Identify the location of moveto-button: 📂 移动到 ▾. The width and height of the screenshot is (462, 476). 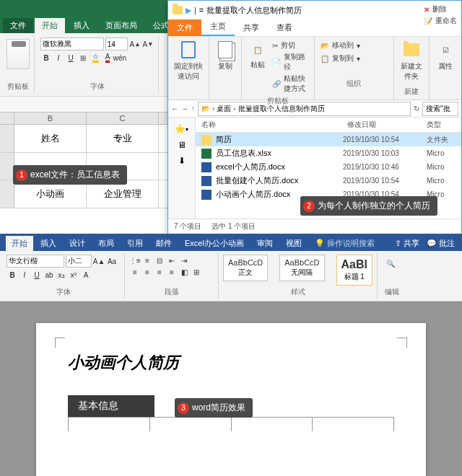
(341, 45).